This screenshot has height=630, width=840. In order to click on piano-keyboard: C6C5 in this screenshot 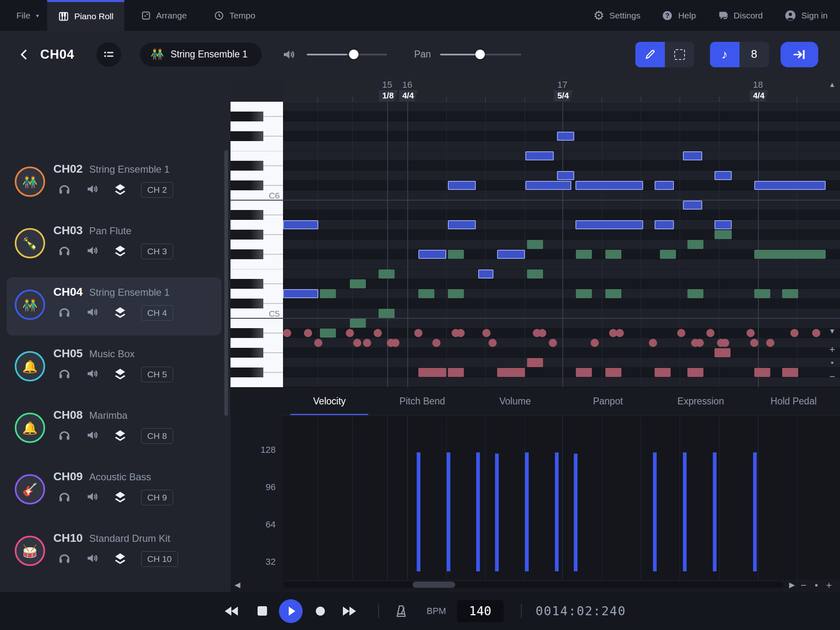, I will do `click(257, 244)`.